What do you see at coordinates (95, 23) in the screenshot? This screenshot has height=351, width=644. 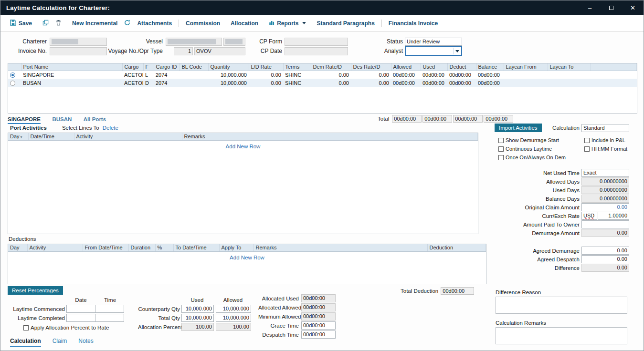 I see `new-incremental-label: New Incremental` at bounding box center [95, 23].